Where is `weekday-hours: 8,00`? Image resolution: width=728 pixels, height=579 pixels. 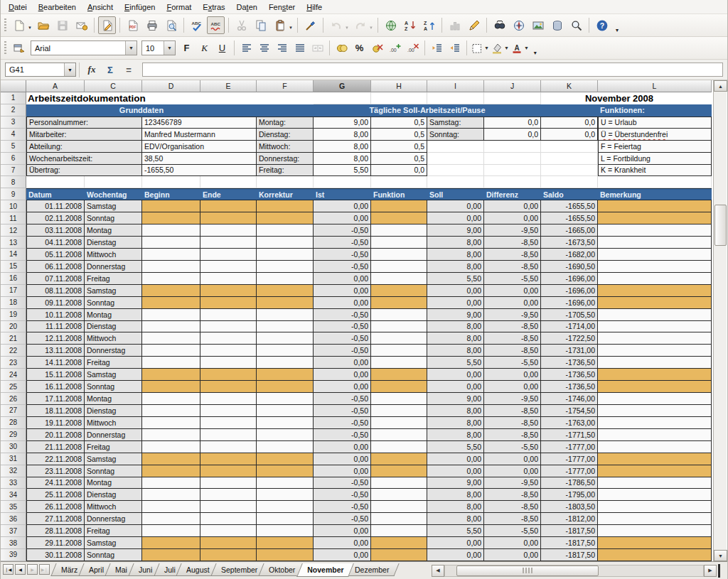
weekday-hours: 8,00 is located at coordinates (343, 146).